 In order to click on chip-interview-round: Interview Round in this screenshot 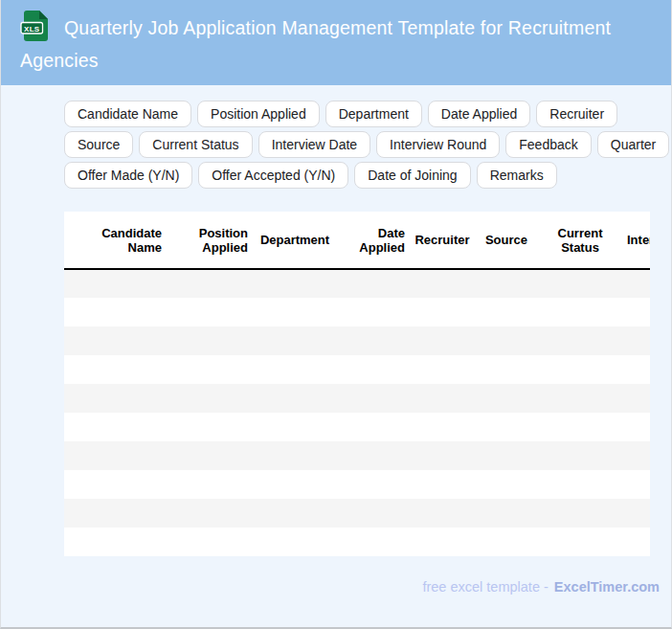, I will do `click(438, 145)`.